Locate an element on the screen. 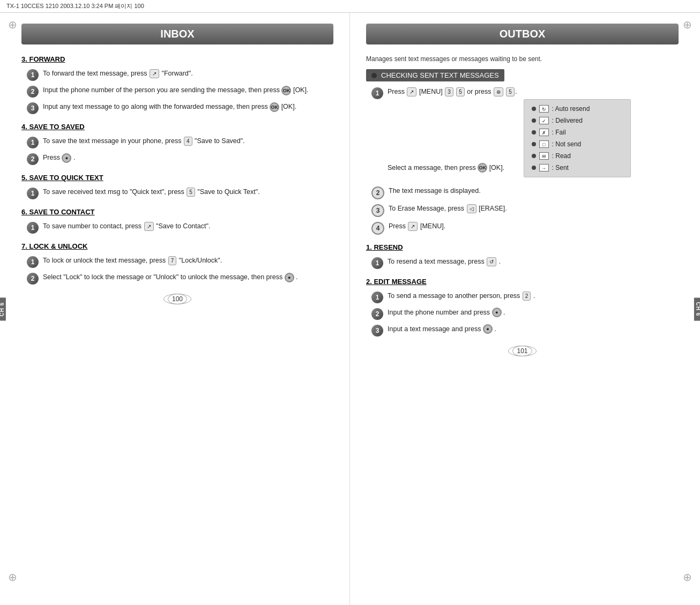 The height and width of the screenshot is (605, 700). checking-header-bar: CHECKING SENT TEXT MESSAGES is located at coordinates (435, 75).